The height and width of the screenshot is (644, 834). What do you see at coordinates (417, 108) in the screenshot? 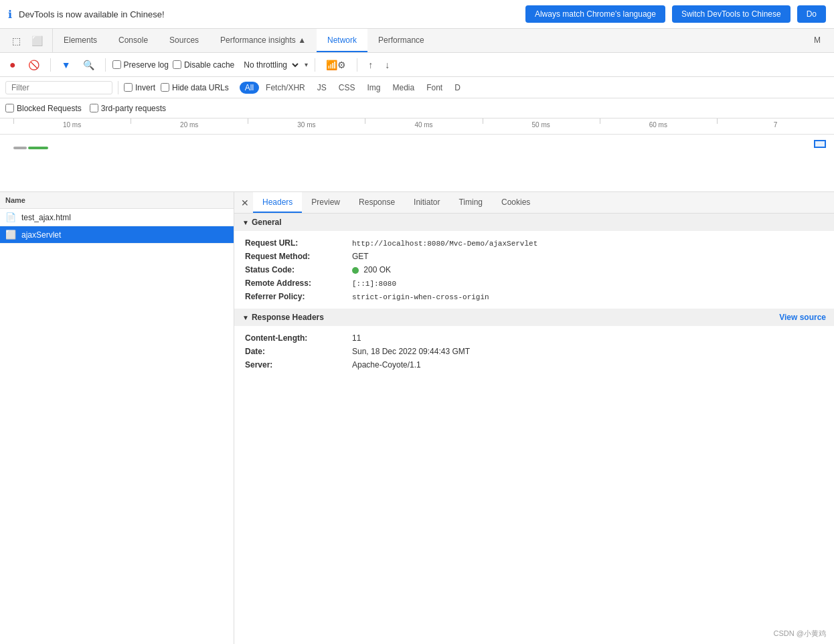
I see `blocked-bar: Blocked Requests 3rd-party requests` at bounding box center [417, 108].